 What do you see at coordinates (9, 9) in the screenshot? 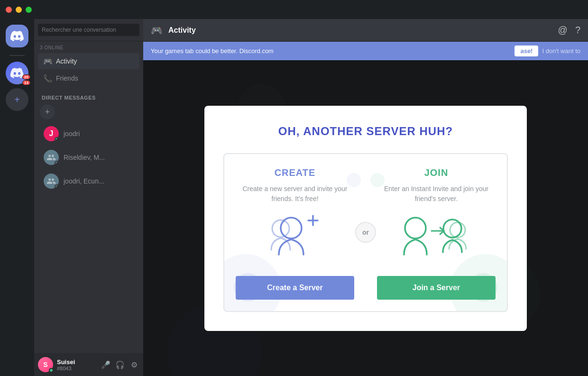
I see `close-window-button` at bounding box center [9, 9].